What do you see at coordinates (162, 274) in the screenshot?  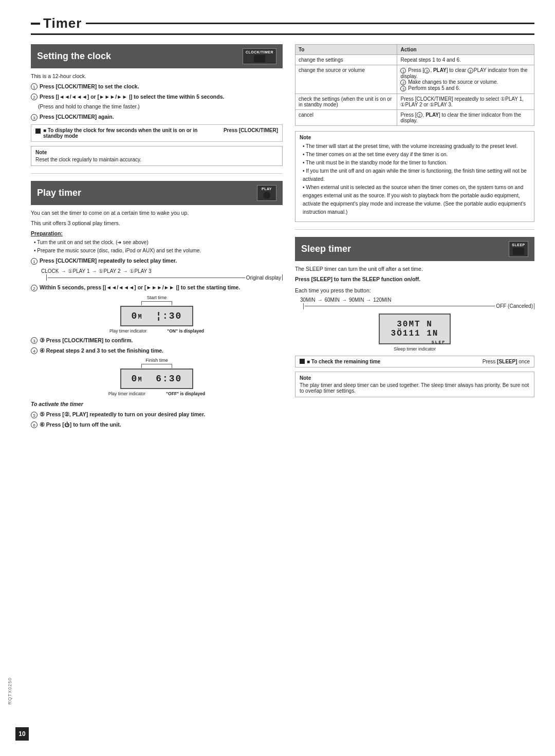 I see `play-arrow-diagram: CLOCK → ①PLAY 1 → ①PLAY 2 → ①PLAY 3 Orig…` at bounding box center [162, 274].